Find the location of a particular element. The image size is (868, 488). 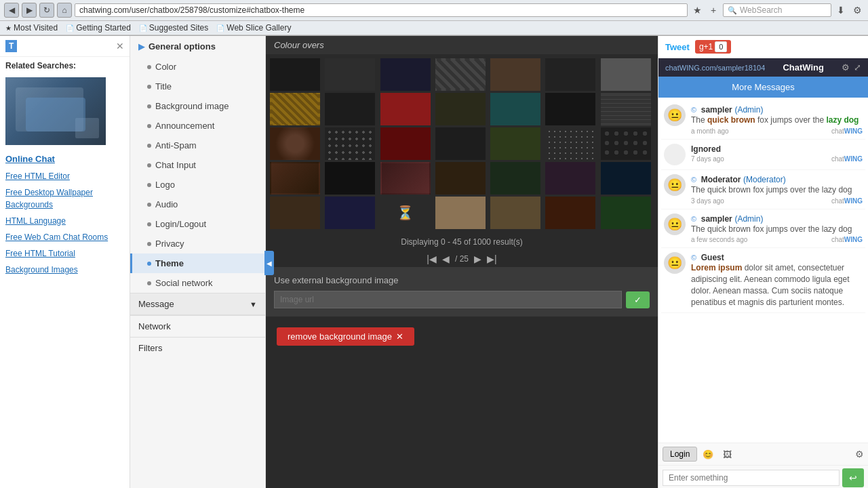

sidebar-close-button: ✕ is located at coordinates (120, 46).